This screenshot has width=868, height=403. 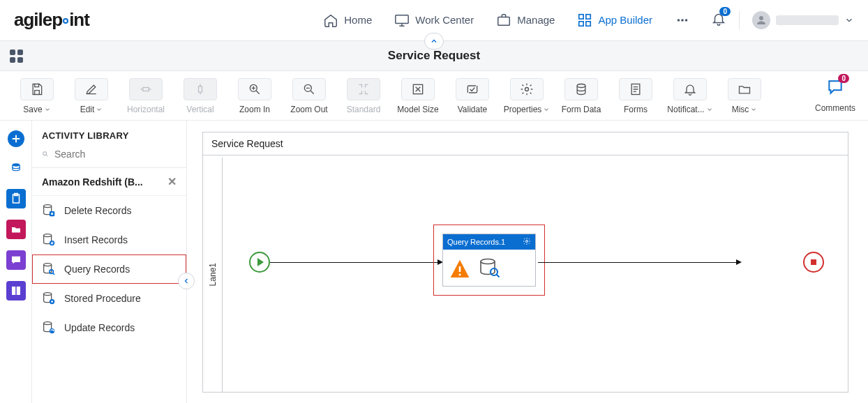 I want to click on database-icon, so click(x=581, y=89).